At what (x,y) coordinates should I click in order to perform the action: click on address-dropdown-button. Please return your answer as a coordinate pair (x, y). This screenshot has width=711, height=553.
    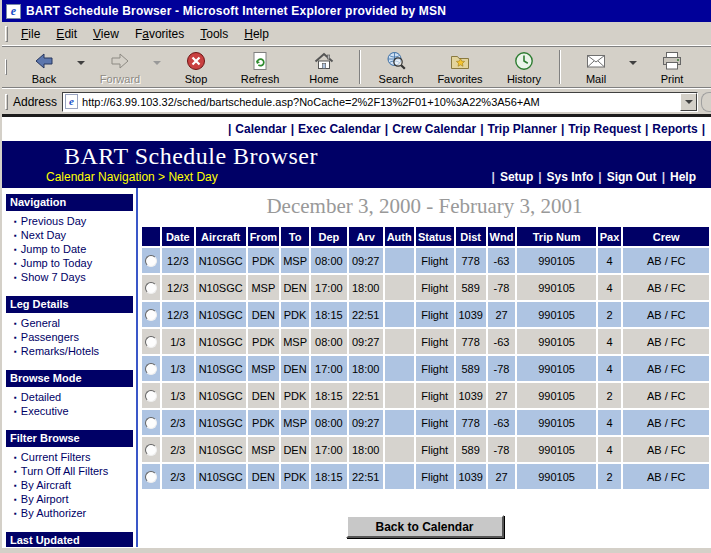
    Looking at the image, I should click on (688, 102).